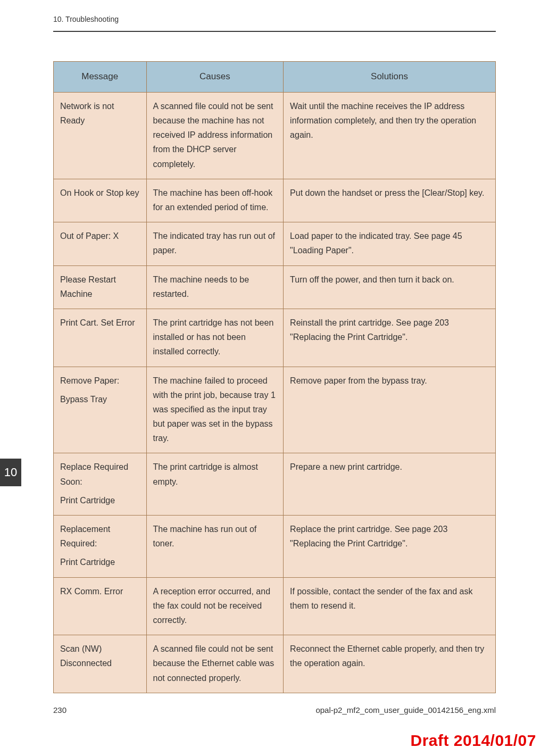  Describe the element at coordinates (389, 410) in the screenshot. I see `cell-solutions: Remove paper from the bypass tray.` at that location.